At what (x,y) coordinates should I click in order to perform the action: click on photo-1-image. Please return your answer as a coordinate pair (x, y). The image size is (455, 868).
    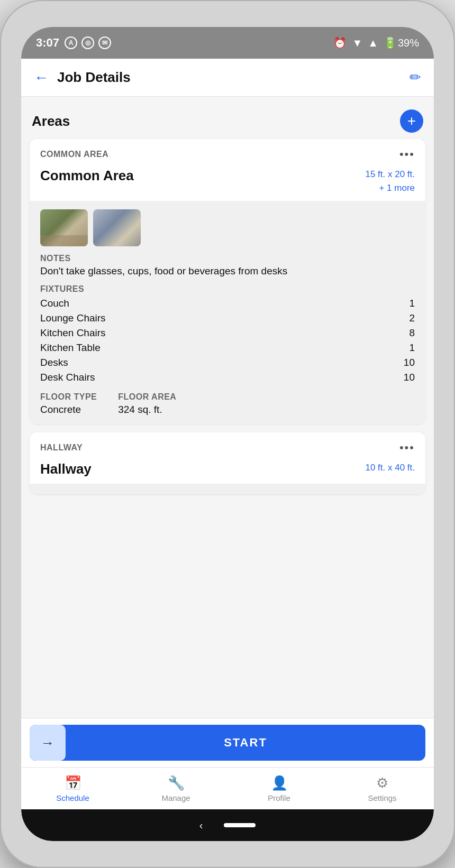
    Looking at the image, I should click on (64, 228).